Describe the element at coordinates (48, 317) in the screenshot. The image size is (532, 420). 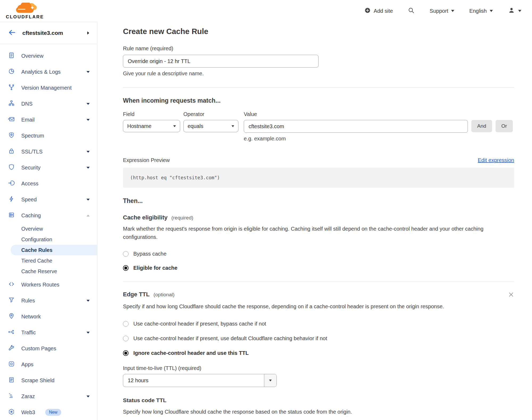
I see `sidebar-item-network: Network` at that location.